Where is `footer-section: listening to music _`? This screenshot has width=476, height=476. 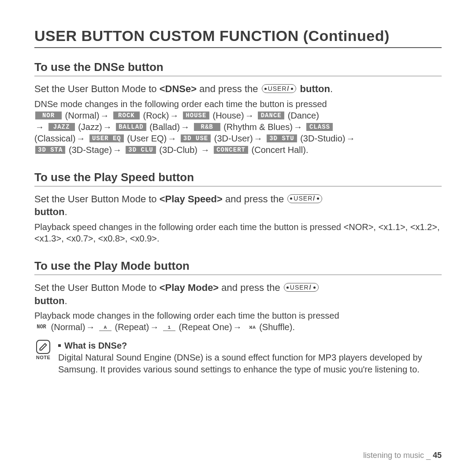
footer-section: listening to music _ is located at coordinates (397, 455).